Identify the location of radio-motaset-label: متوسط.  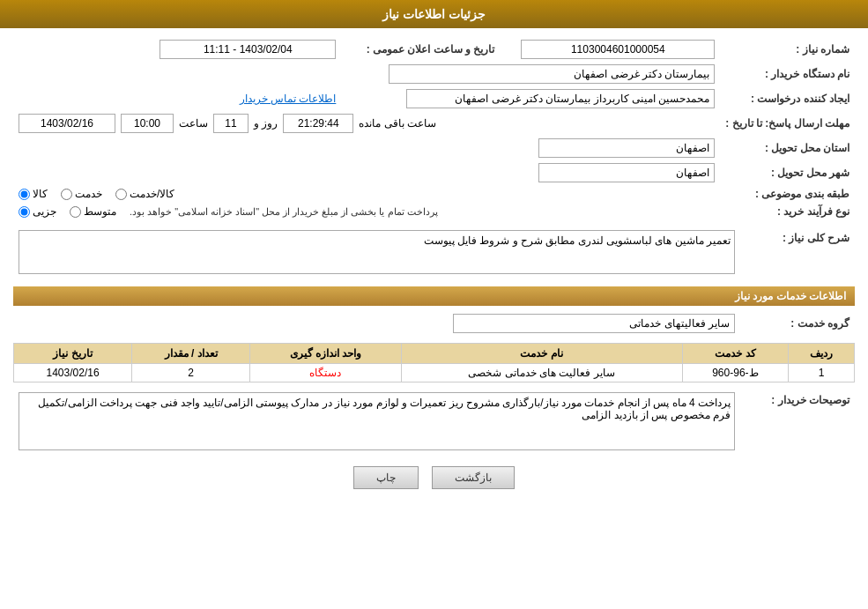
(100, 212).